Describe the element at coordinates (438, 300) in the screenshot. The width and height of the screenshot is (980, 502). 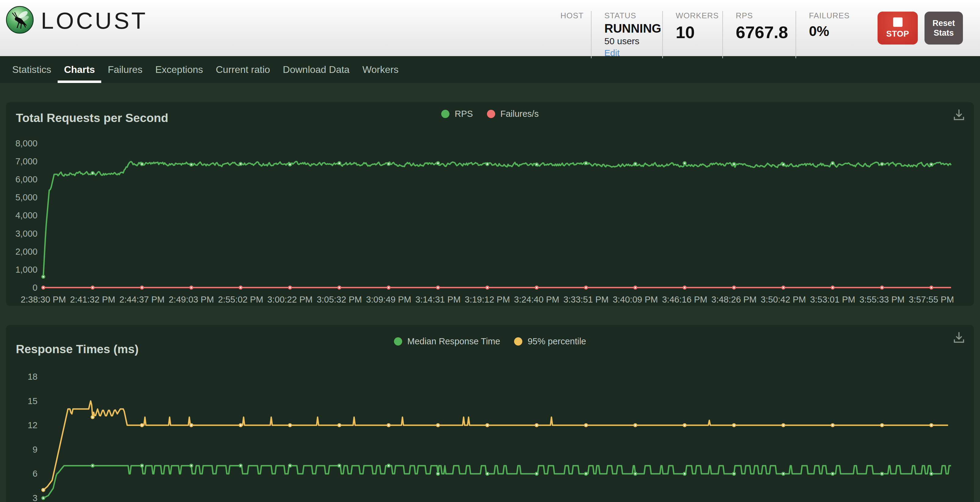
I see `svg-text: 3:14:31 PM` at that location.